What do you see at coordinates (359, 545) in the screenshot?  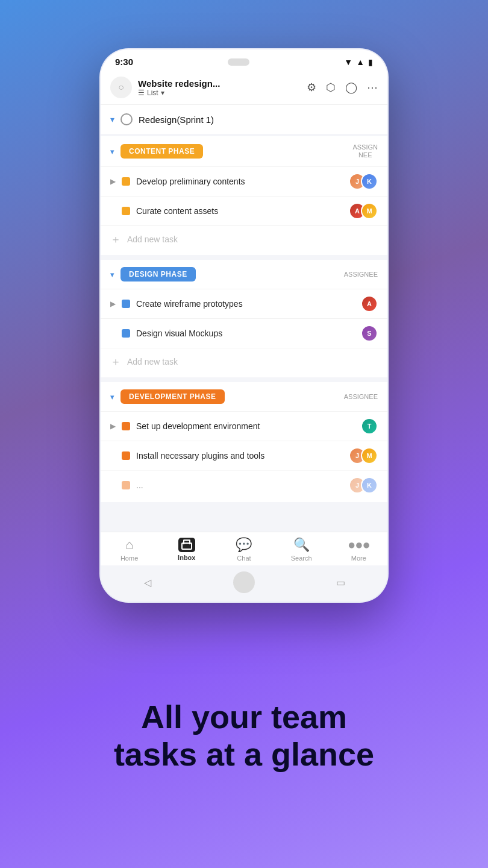 I see `more-dots-icon: ●●●` at bounding box center [359, 545].